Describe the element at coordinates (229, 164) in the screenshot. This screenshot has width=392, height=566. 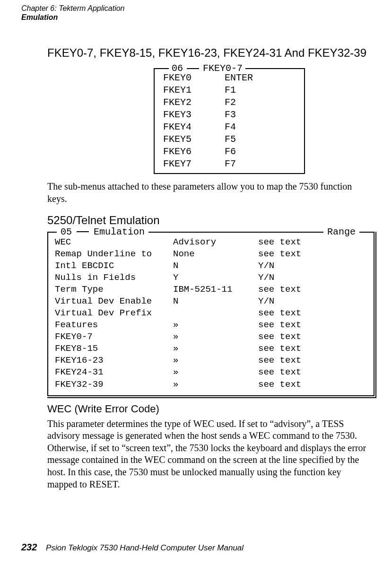
I see `table-row: FKEY7F7` at that location.